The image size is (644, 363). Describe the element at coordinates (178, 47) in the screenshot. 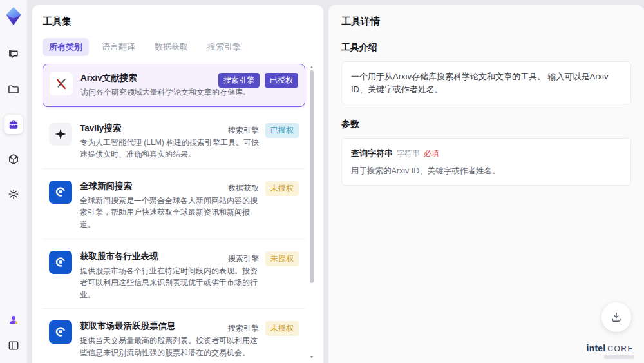

I see `category-tabs: 所有类别 语言翻译 数据获取 搜索引擎` at that location.